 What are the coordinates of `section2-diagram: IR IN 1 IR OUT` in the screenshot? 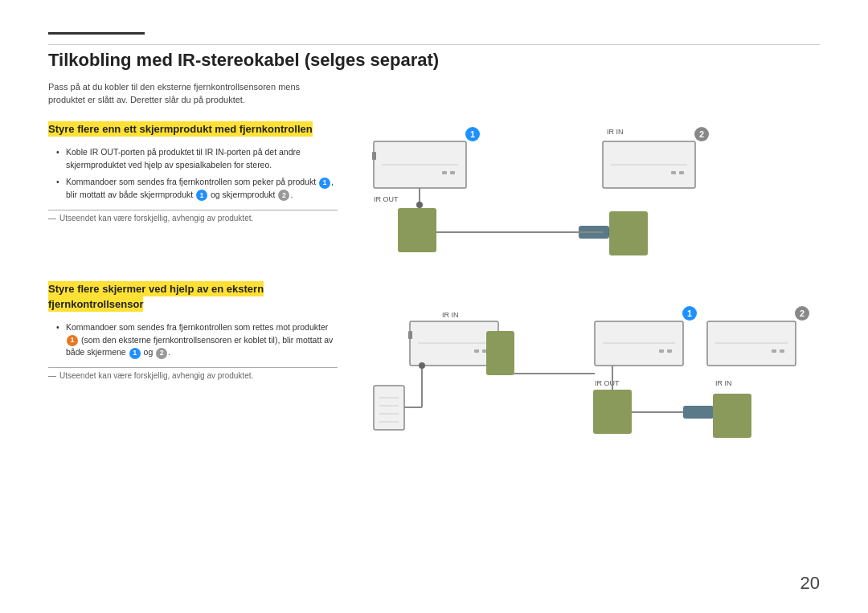 It's located at (595, 362).